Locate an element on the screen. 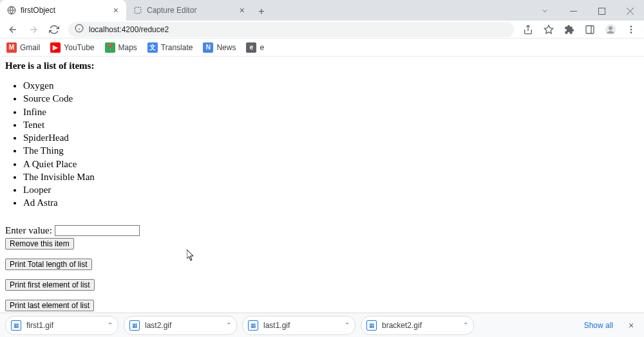 This screenshot has width=644, height=337. bookmark-item: 📍Maps is located at coordinates (121, 48).